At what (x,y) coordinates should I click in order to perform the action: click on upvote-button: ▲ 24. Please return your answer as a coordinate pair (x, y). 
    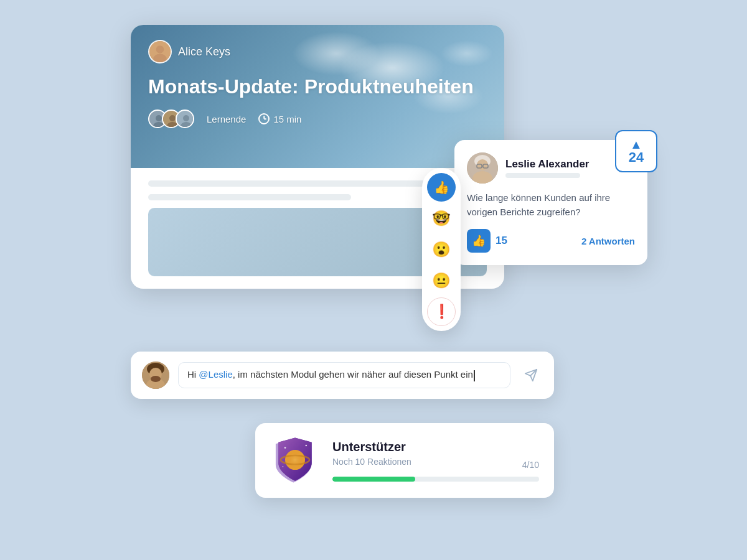
    Looking at the image, I should click on (636, 151).